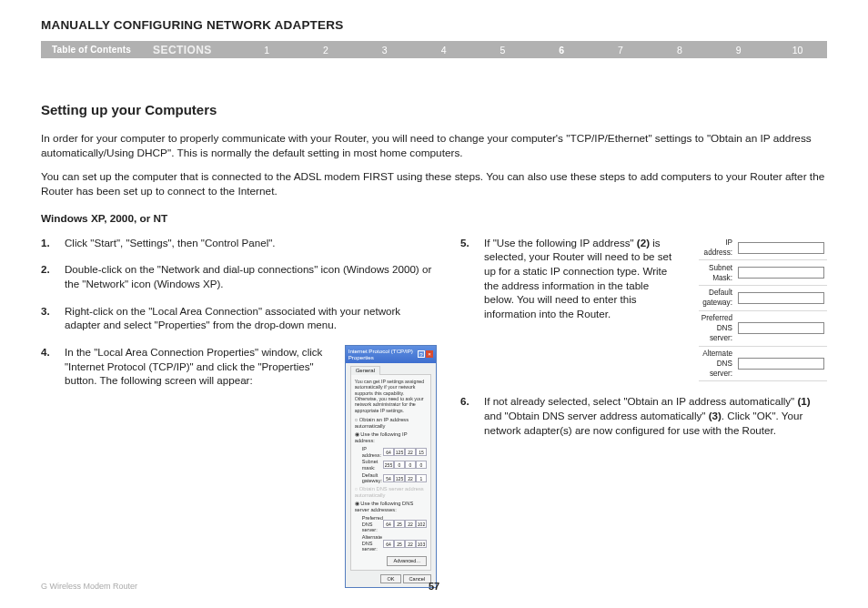  Describe the element at coordinates (434, 166) in the screenshot. I see `intro-text: In order for your computer to properly c…` at that location.